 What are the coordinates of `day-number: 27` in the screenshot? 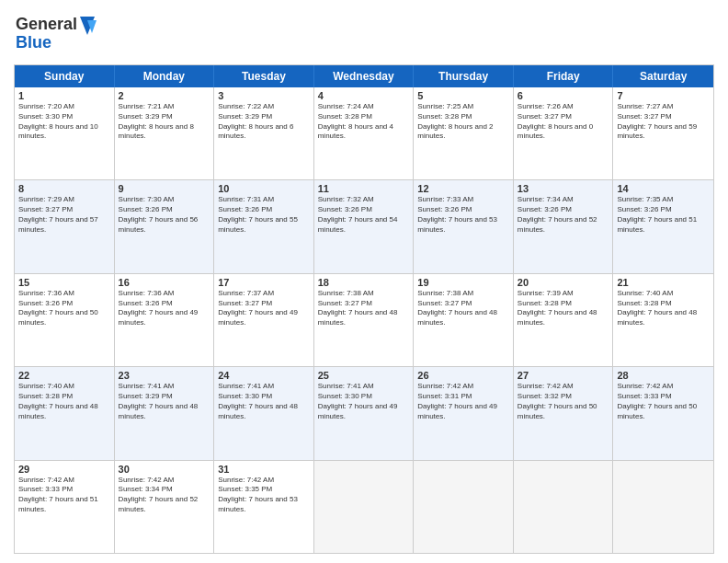 It's located at (563, 375).